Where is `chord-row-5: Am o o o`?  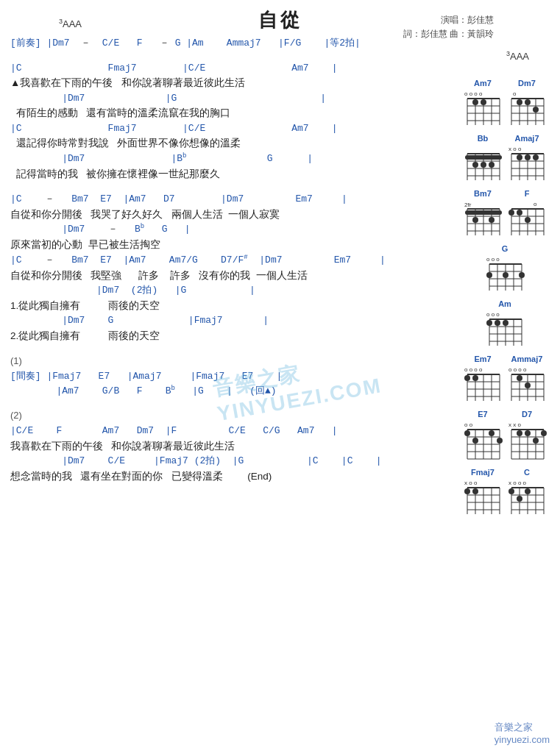 chord-row-5: Am o o o is located at coordinates (505, 324).